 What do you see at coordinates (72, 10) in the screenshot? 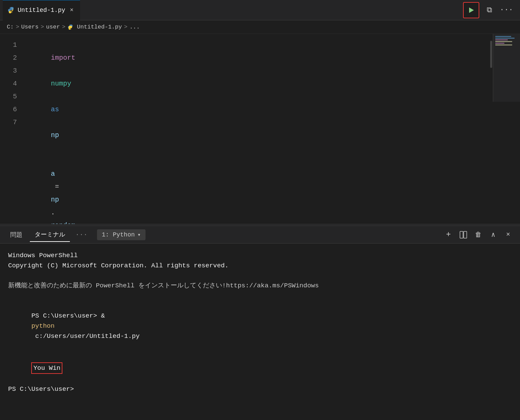
I see `tab-close-button: ×` at bounding box center [72, 10].